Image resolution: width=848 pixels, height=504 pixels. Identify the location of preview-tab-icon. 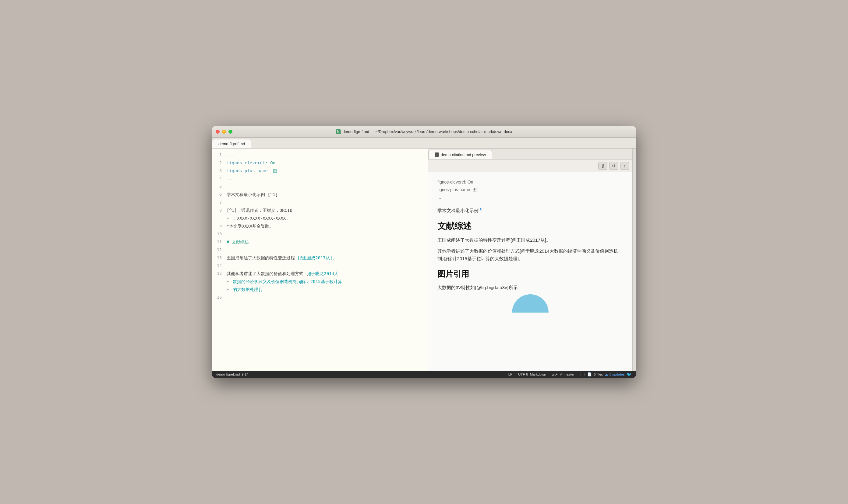
(437, 155).